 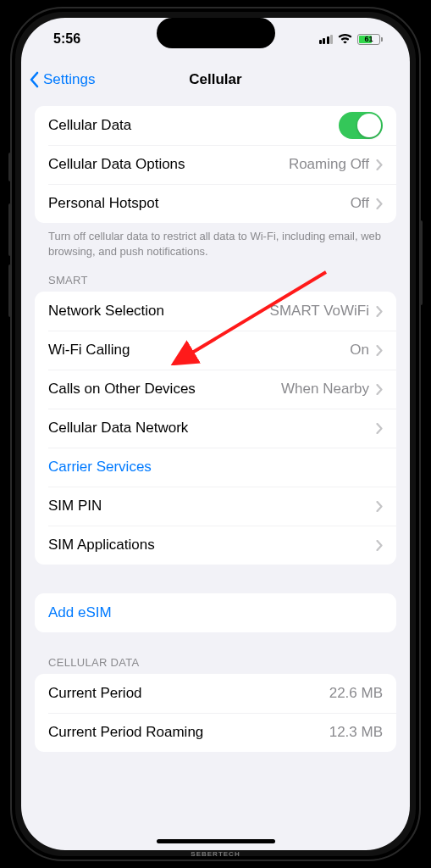 I want to click on row-wifi-calling: Wi-Fi Calling On, so click(x=215, y=350).